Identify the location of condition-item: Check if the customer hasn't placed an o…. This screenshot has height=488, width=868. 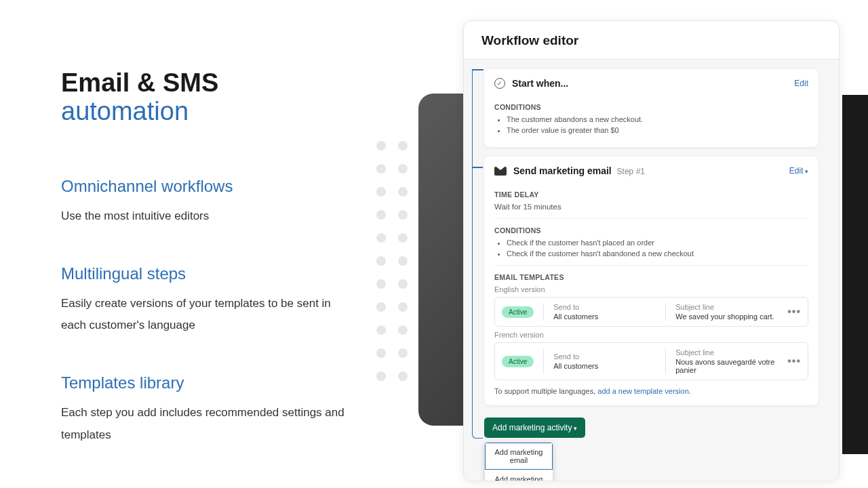
(658, 243).